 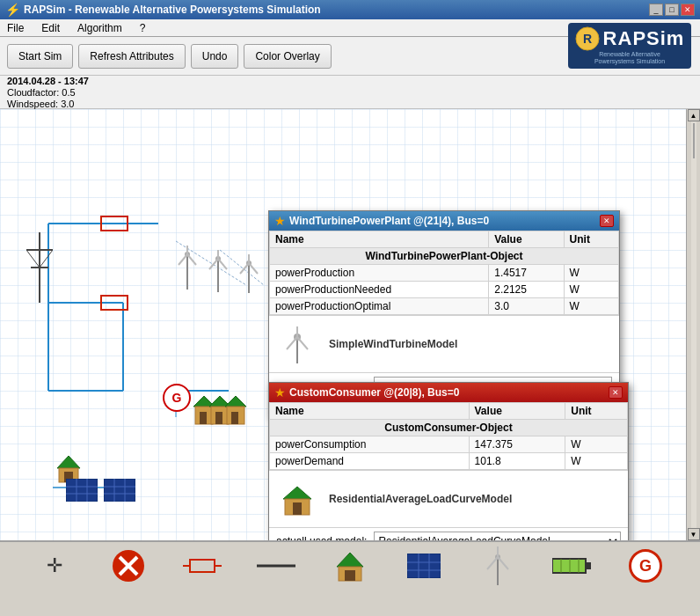 I want to click on title-bar: ⚡ RAPSim - Renewable Alternative Powersy…, so click(x=350, y=10).